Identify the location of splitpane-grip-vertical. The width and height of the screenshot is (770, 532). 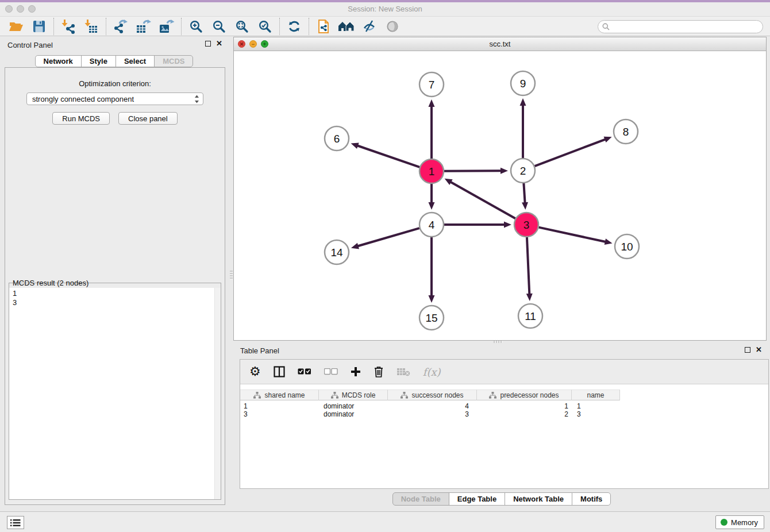
(231, 275).